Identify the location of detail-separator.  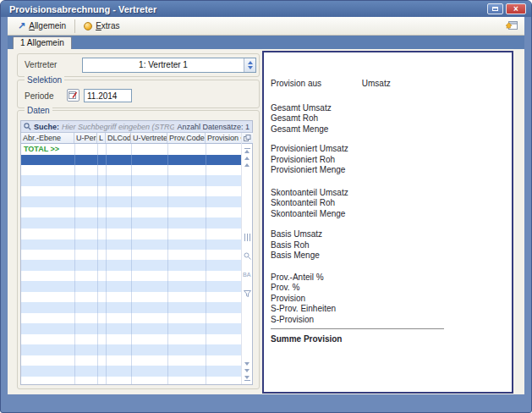
(357, 328).